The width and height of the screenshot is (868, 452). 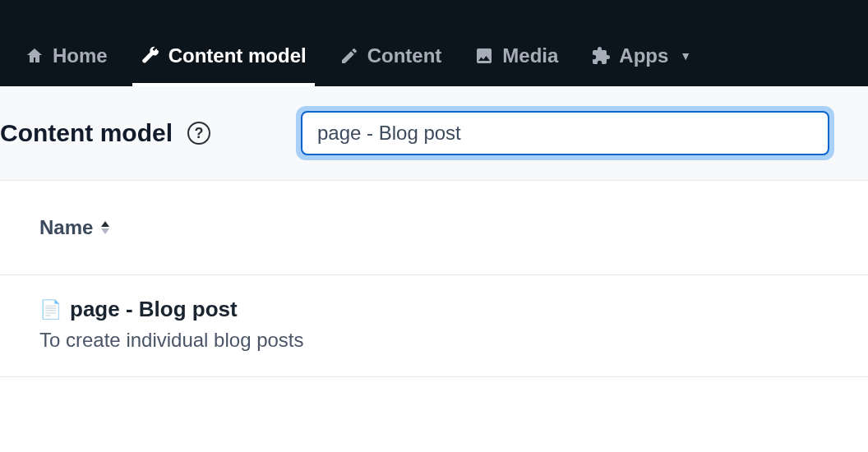 I want to click on nav-home-label: Home, so click(x=81, y=56).